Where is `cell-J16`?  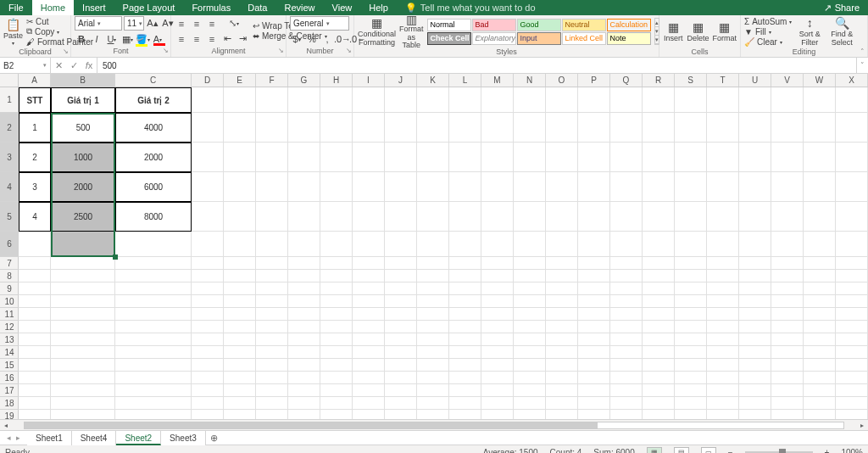
cell-J16 is located at coordinates (401, 378).